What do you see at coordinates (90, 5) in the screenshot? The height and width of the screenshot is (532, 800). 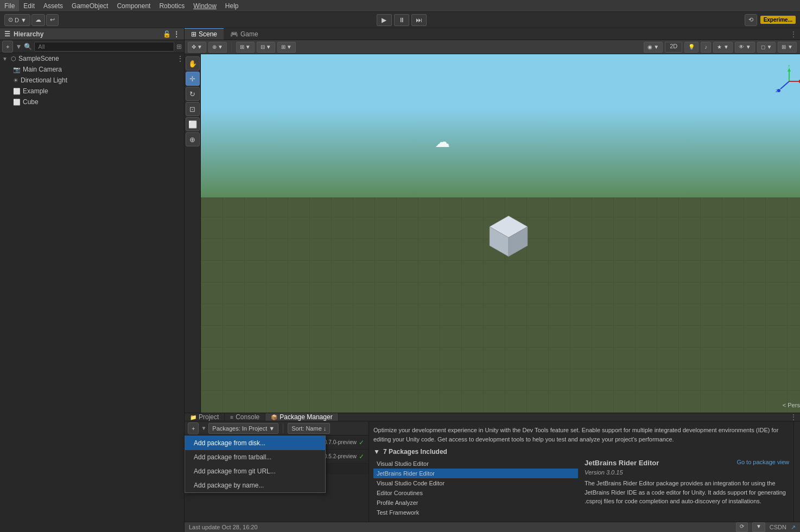 I see `menu-gameobject: GameObject` at bounding box center [90, 5].